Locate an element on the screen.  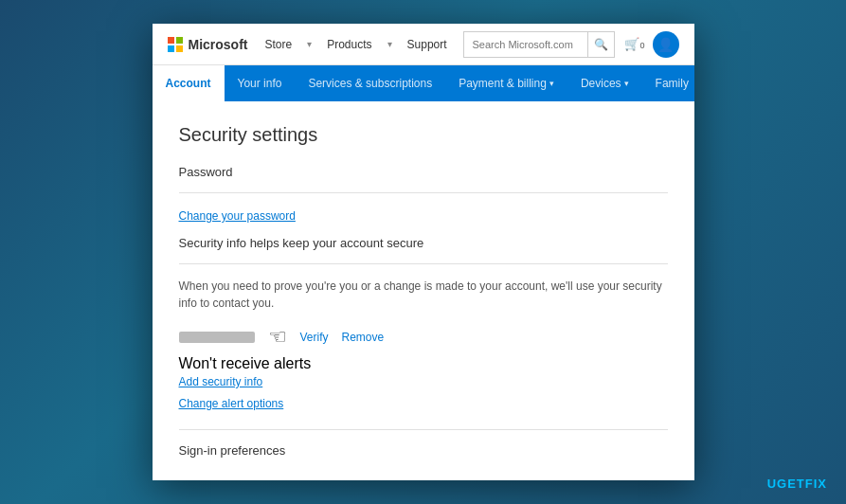
nav-store: Store is located at coordinates (279, 45).